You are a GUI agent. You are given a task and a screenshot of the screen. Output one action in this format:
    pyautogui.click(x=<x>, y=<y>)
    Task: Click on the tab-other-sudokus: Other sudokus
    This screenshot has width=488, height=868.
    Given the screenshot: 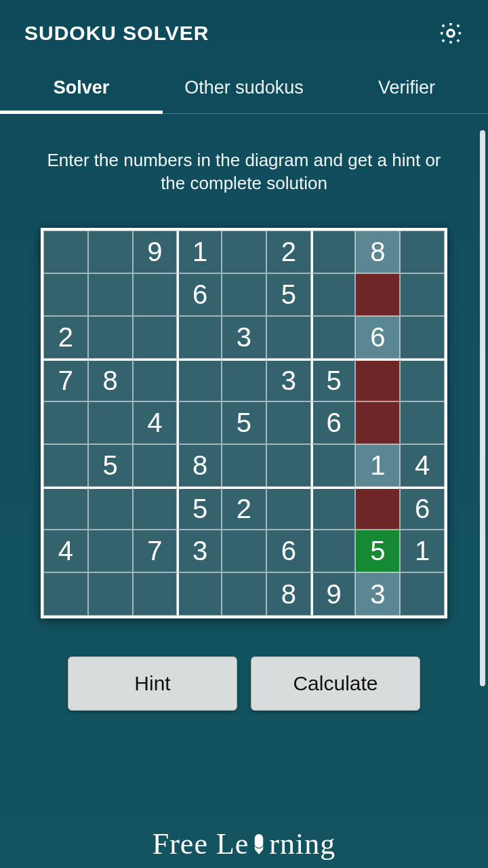 What is the action you would take?
    pyautogui.click(x=244, y=95)
    